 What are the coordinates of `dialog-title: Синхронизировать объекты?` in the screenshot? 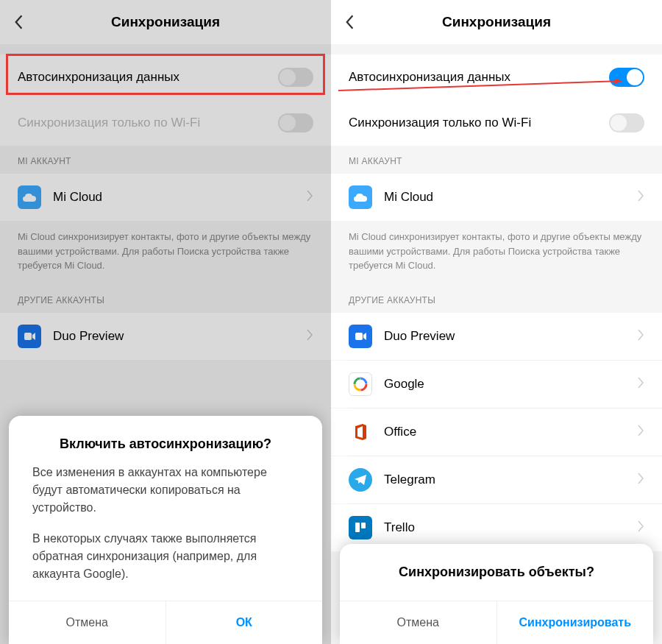 It's located at (496, 573).